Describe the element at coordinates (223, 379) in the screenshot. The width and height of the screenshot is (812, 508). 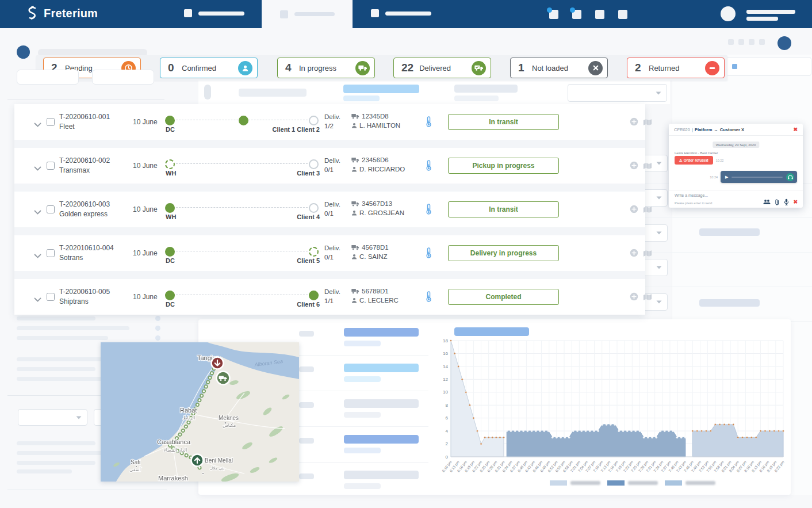
I see `truck-position-marker` at that location.